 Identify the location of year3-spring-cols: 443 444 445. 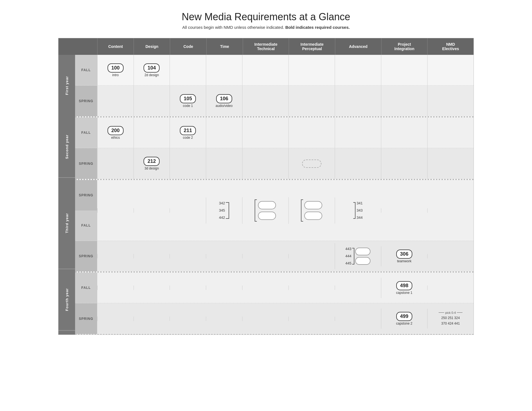
(285, 256).